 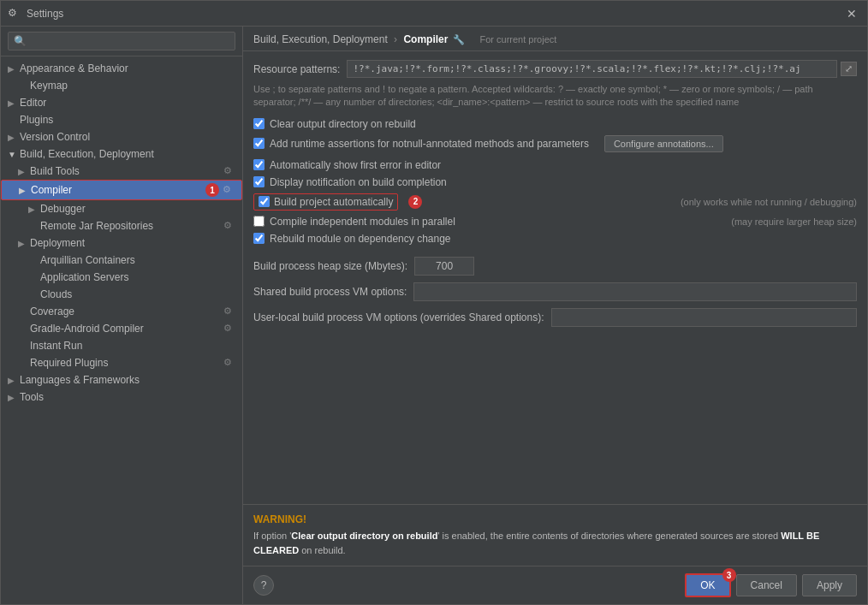 I want to click on project-icon: 🔧, so click(x=459, y=39).